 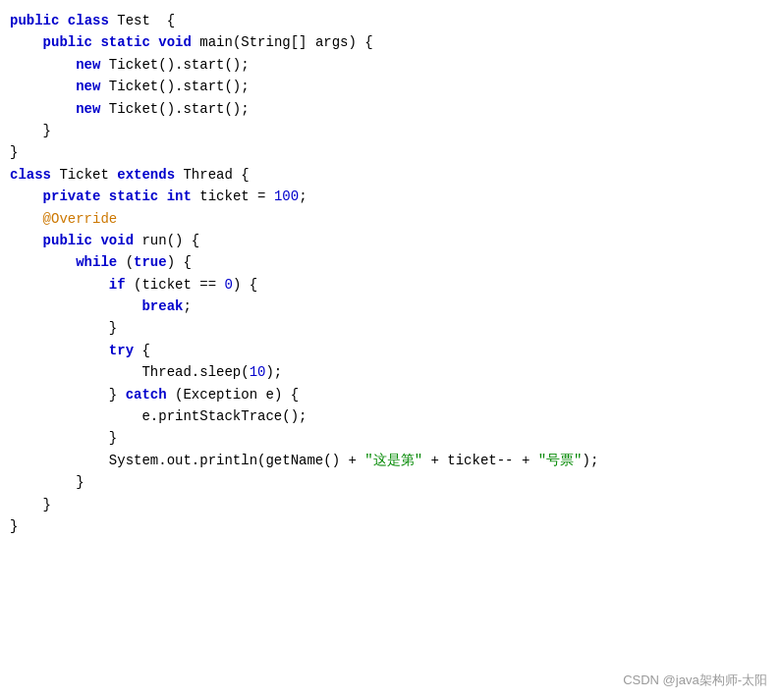 I want to click on watermark-text: CSDN @java架构师-太阳, so click(x=696, y=680).